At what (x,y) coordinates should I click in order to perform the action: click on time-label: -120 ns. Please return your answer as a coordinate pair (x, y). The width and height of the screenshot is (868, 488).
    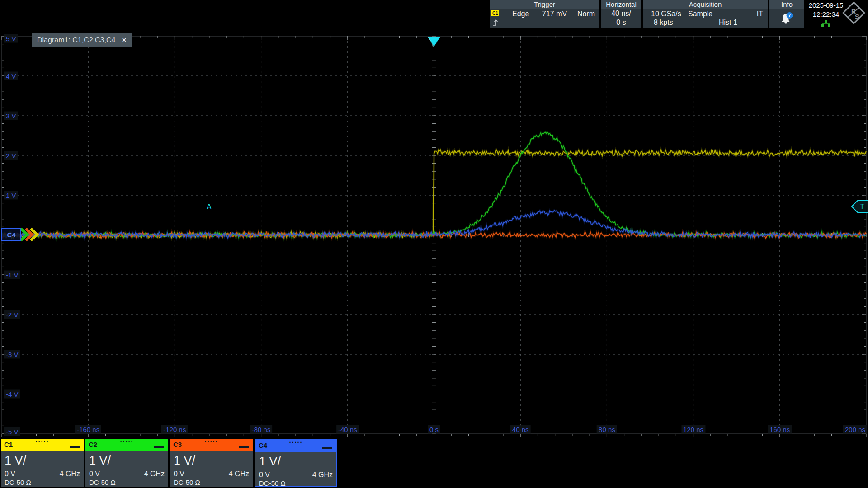
    Looking at the image, I should click on (175, 429).